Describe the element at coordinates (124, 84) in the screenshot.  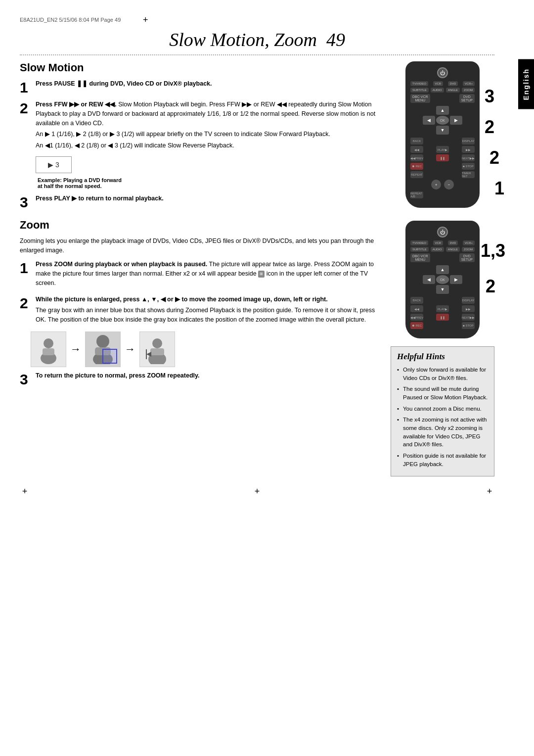
I see `step1-text: Press PAUSE ❚❚ during DVD, Video CD or D…` at that location.